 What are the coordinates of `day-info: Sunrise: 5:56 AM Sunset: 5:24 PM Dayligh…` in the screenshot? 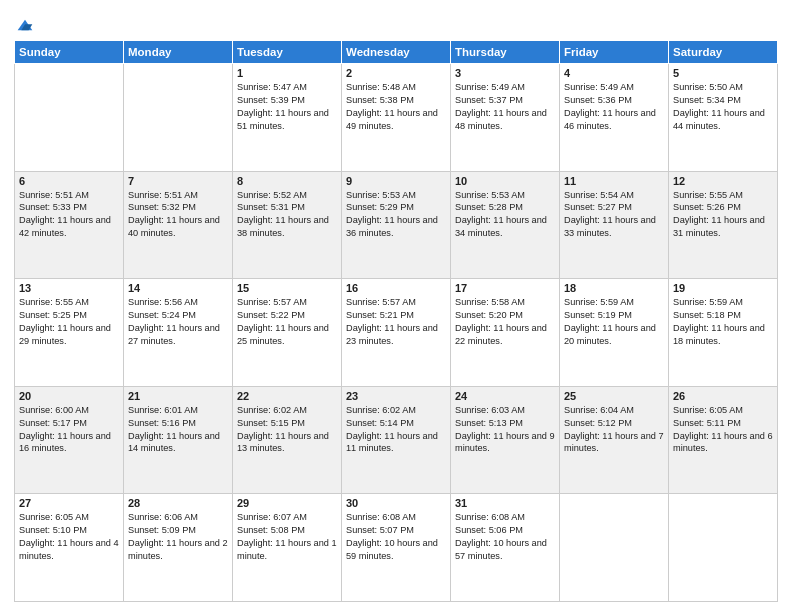 It's located at (178, 322).